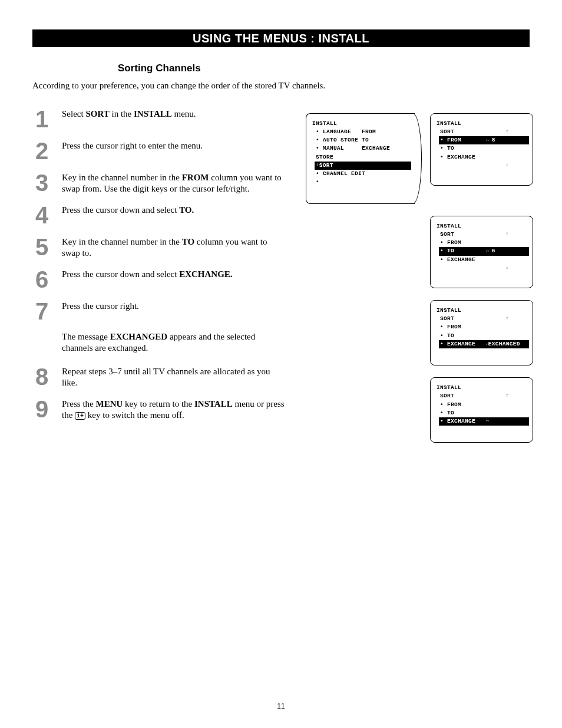 Image resolution: width=562 pixels, height=728 pixels. I want to click on osd-sort-exchanged: INSTALL SORT↑ • FROM • TO • EXCHANGE↔EXC…, so click(482, 332).